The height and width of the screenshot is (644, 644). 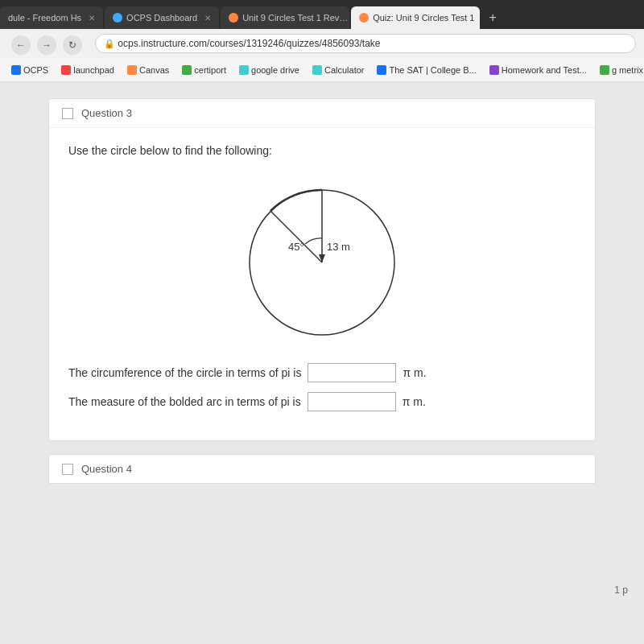 What do you see at coordinates (317, 70) in the screenshot?
I see `bookmark-icon-calc` at bounding box center [317, 70].